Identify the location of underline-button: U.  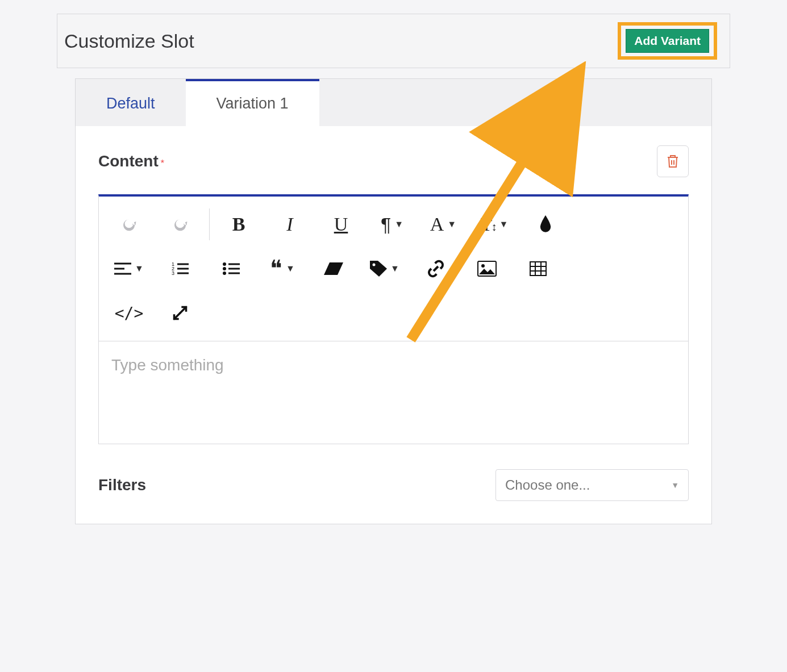
(341, 224).